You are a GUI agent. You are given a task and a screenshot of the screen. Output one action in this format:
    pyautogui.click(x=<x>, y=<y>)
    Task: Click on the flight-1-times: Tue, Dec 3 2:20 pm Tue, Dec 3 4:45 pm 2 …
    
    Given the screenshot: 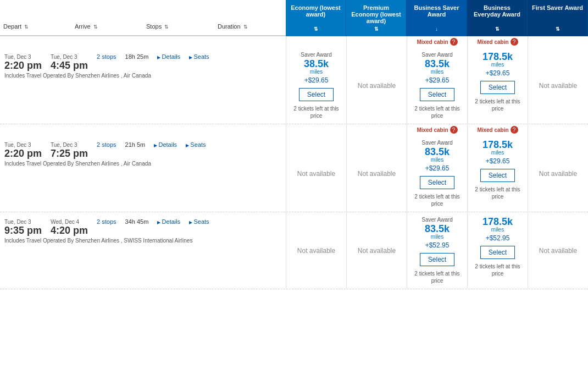 What is the action you would take?
    pyautogui.click(x=143, y=62)
    